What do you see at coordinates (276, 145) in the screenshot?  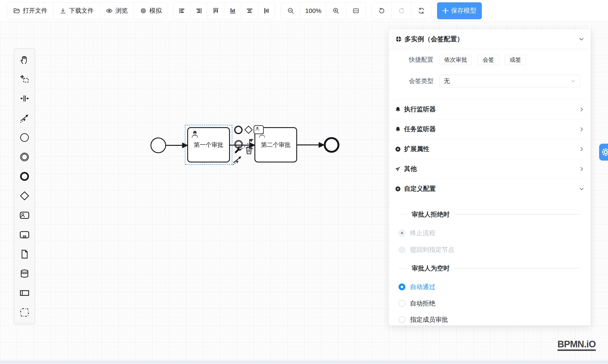 I see `task-label: 第二个审批` at bounding box center [276, 145].